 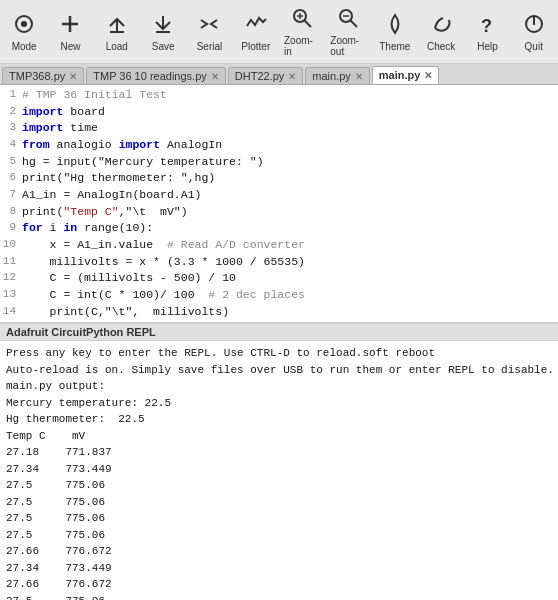 I want to click on tab-4: main.py✕, so click(x=406, y=75).